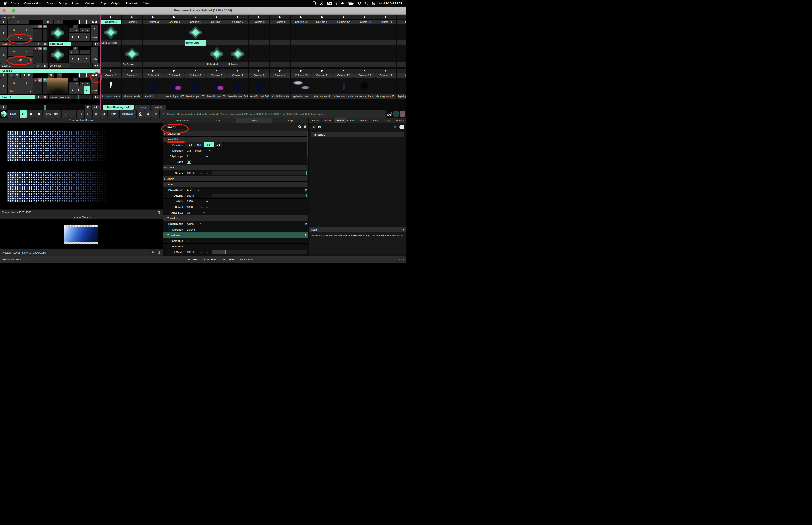  What do you see at coordinates (39, 114) in the screenshot?
I see `global-stop-button` at bounding box center [39, 114].